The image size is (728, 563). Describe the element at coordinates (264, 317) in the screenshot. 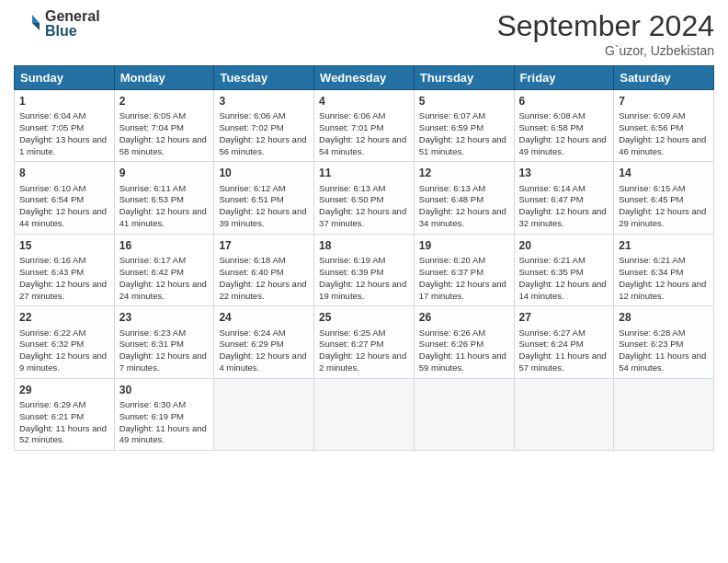

I see `day-number: 24` at that location.